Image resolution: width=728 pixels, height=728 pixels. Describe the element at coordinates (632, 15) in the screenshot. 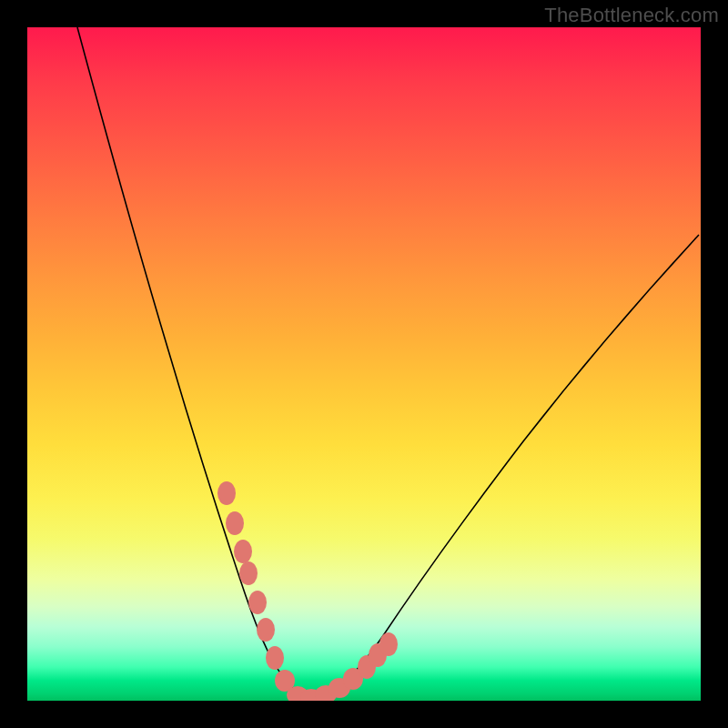

I see `watermark-text: TheBottleneck.com` at that location.